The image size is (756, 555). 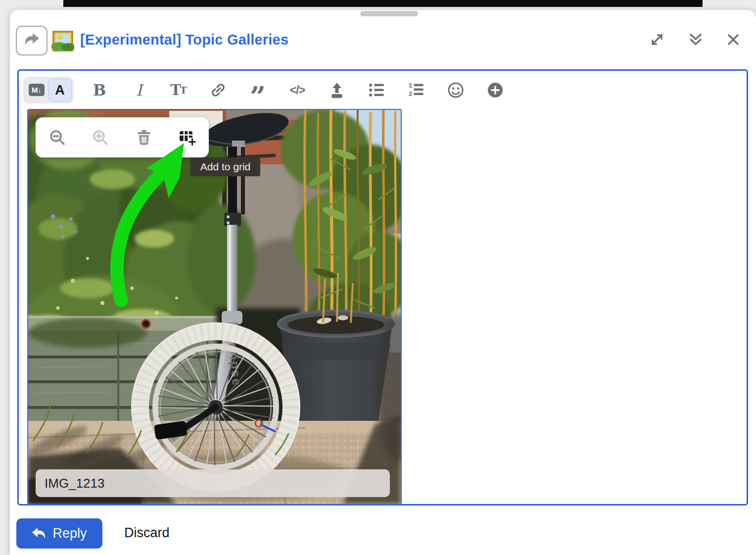 I want to click on topic-title-link: [Experimental] Topic Galleries, so click(x=184, y=40).